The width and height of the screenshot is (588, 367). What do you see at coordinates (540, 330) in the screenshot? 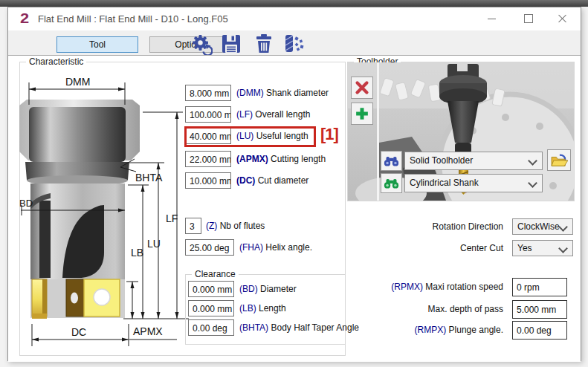
I see `plunge-angle-field: 0.00 deg` at bounding box center [540, 330].